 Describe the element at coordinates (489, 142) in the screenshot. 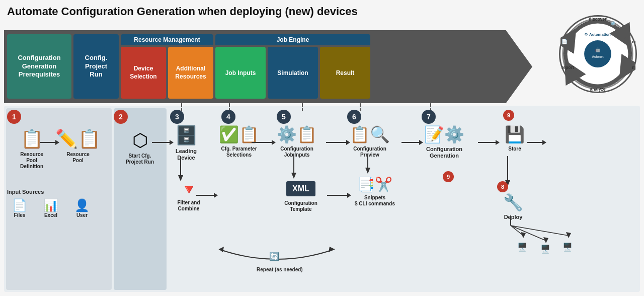

I see `arrow-gen-store` at that location.